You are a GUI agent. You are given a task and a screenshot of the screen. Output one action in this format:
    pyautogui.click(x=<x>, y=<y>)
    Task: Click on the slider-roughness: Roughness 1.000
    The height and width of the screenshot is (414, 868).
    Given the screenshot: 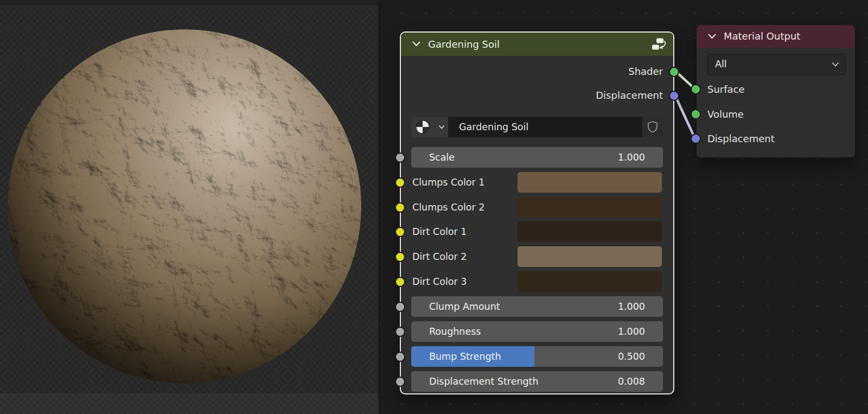 What is the action you would take?
    pyautogui.click(x=537, y=332)
    